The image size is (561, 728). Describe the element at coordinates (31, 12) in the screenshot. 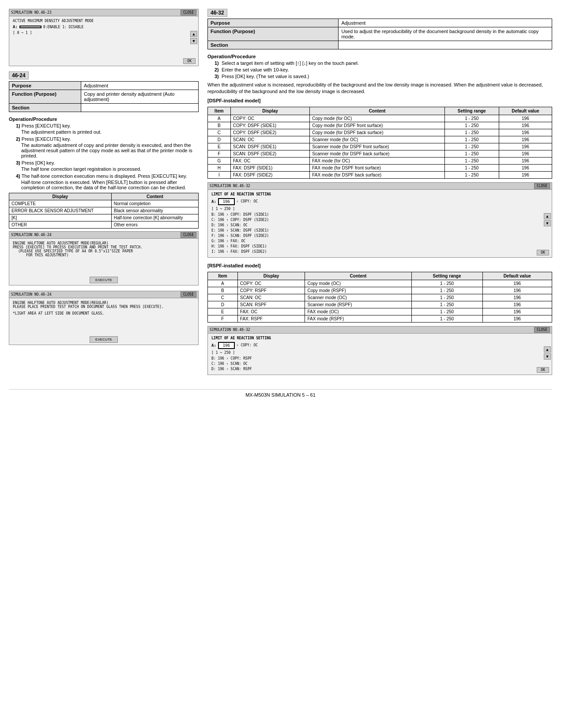

I see `sim-title-4623: SIMULATION NO.46-23` at that location.